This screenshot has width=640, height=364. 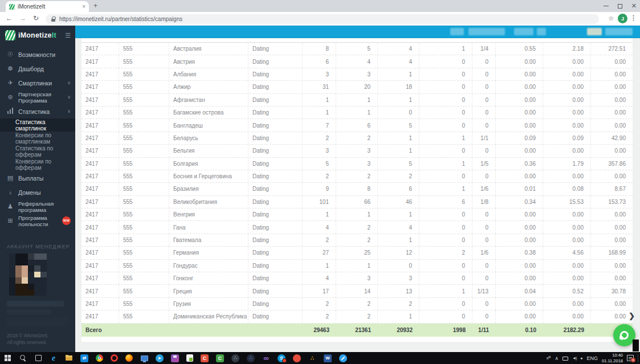 What do you see at coordinates (357, 138) in the screenshot?
I see `table-row: 2417 555 Беларусь Dating 2 2 1 1 1/1 0.0…` at bounding box center [357, 138].